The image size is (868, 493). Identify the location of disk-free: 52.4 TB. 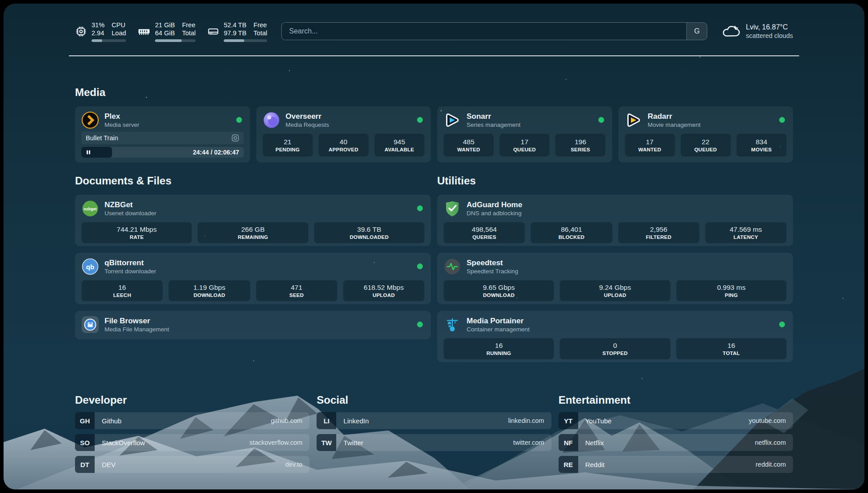
(235, 25).